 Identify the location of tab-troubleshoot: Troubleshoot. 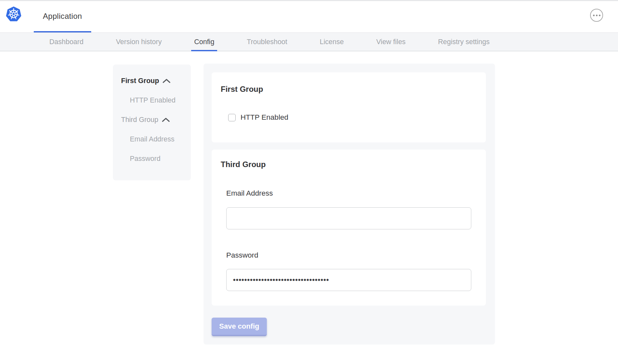
(267, 42).